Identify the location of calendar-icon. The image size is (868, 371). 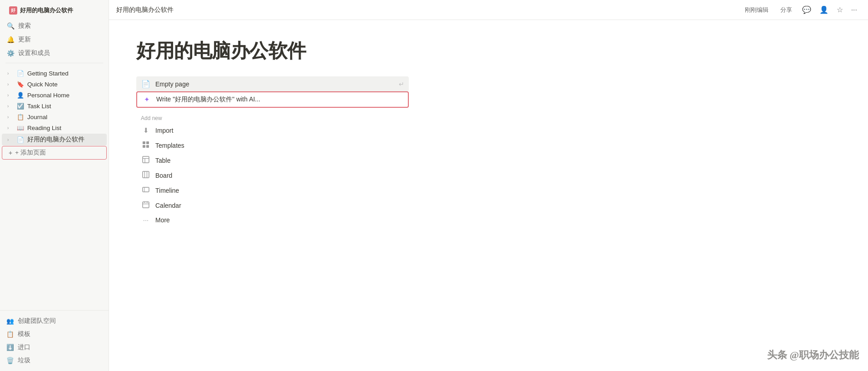
(146, 206).